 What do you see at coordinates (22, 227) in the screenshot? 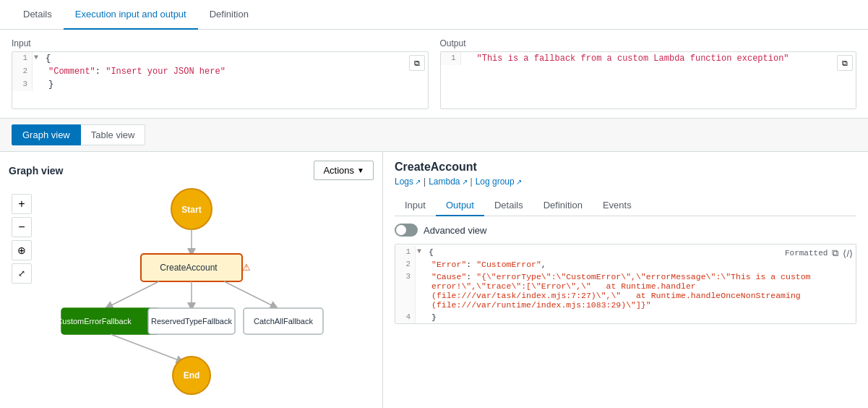
I see `zoom-out-btn: −` at bounding box center [22, 227].